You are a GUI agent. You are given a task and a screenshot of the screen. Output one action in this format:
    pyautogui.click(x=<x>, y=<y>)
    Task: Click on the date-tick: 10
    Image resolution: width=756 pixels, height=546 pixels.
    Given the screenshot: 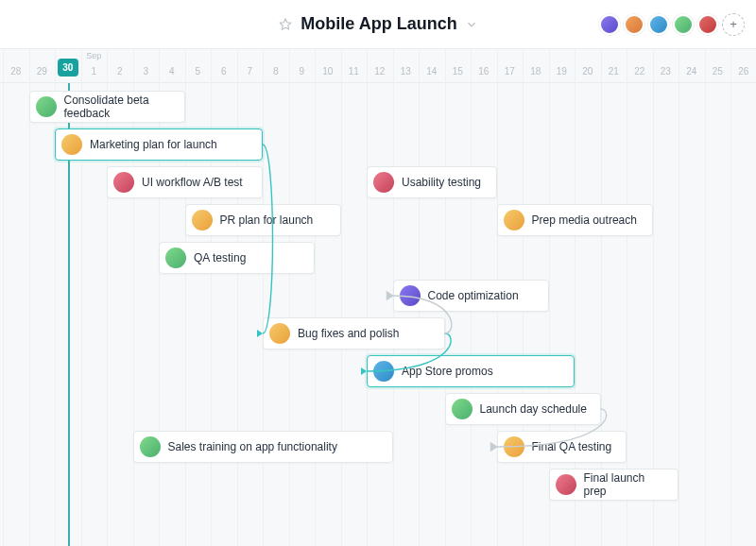 What is the action you would take?
    pyautogui.click(x=328, y=72)
    